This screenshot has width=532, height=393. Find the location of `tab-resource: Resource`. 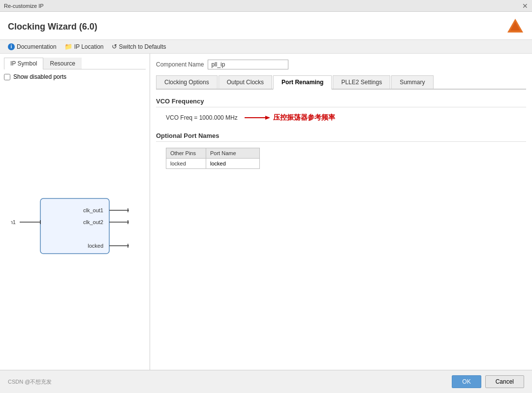

tab-resource: Resource is located at coordinates (62, 63).